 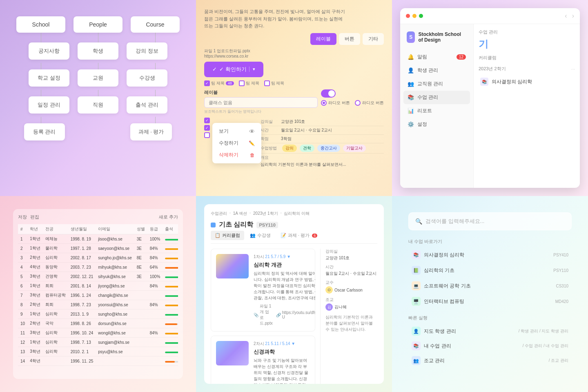 I want to click on quick-action-1: 👤 지도 학생 관리 / 학생 관리 / 지도 학생 관리, so click(x=490, y=331).